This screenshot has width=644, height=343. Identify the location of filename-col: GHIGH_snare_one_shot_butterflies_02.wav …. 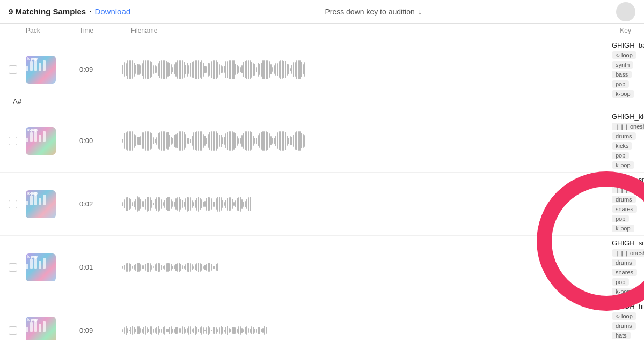
(619, 204).